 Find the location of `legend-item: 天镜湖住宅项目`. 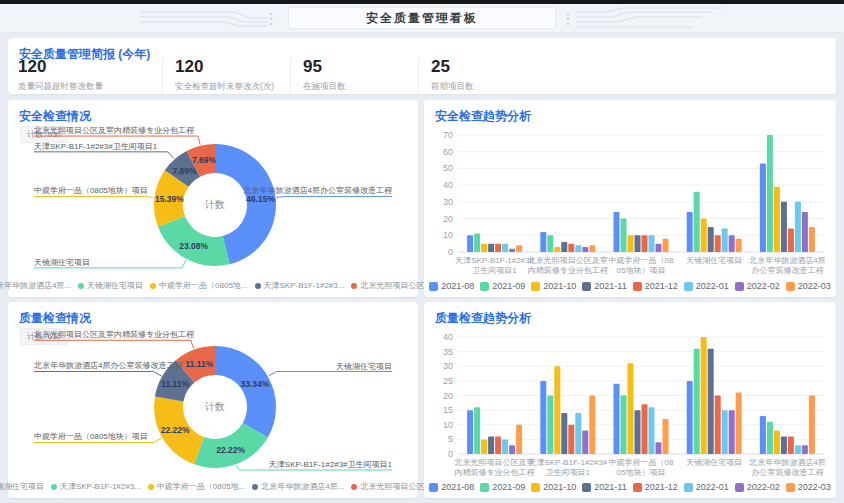

legend-item: 天镜湖住宅项目 is located at coordinates (22, 486).